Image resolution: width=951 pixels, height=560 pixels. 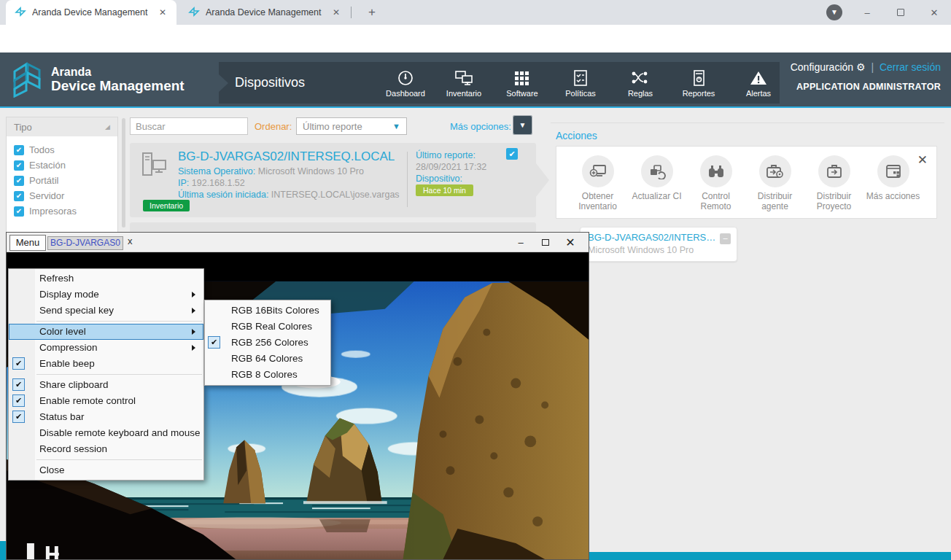 What do you see at coordinates (268, 327) in the screenshot?
I see `submenu-item-rgb-real: RGB Real Colores` at bounding box center [268, 327].